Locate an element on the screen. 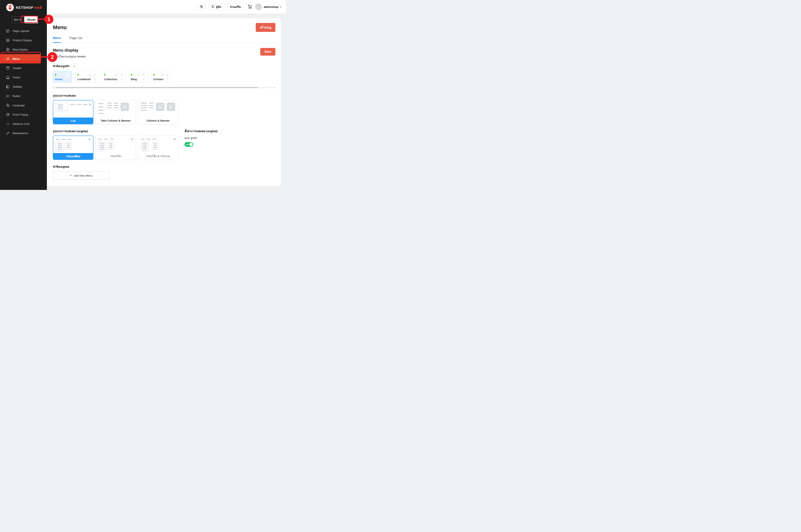  save-button: Save is located at coordinates (268, 52).